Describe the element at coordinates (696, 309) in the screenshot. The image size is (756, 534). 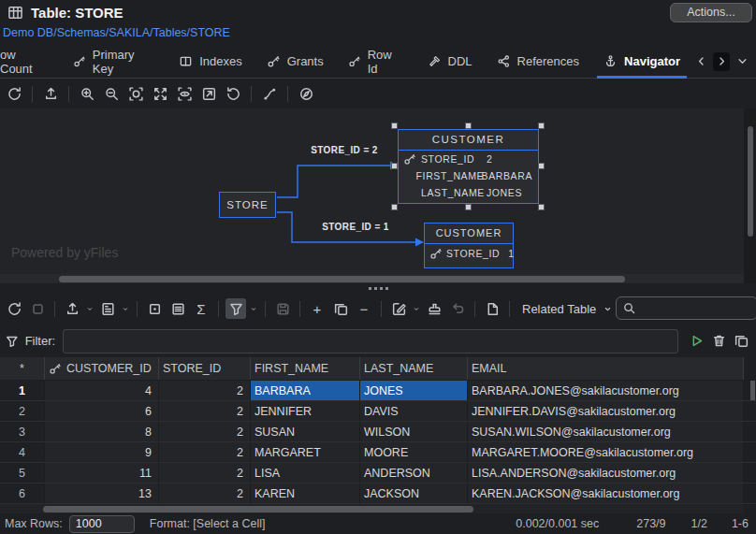
I see `search-input` at that location.